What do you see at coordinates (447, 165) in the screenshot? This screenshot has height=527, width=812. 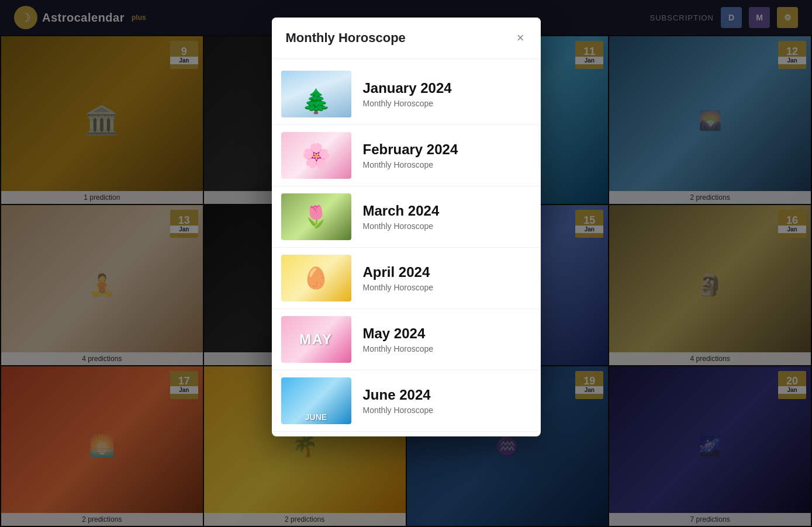 I see `month-subtitle-february: Monthly Horoscope` at bounding box center [447, 165].